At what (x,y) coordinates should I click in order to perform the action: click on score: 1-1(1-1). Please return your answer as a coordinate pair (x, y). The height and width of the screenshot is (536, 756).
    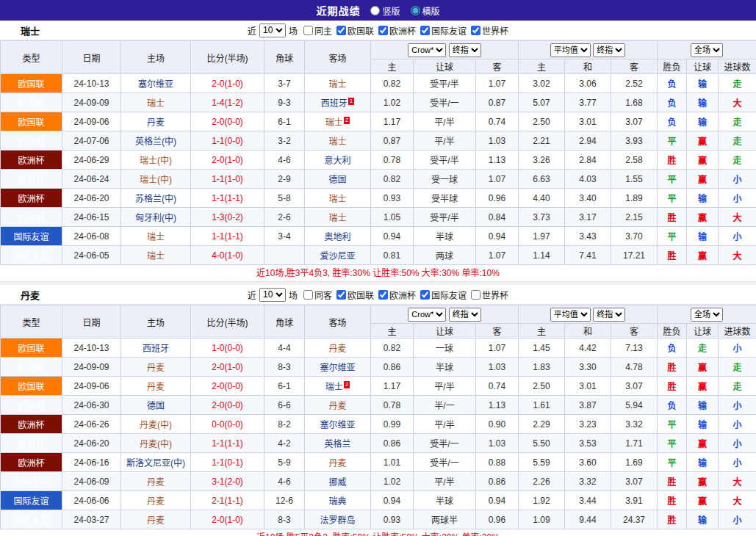
    Looking at the image, I should click on (228, 443).